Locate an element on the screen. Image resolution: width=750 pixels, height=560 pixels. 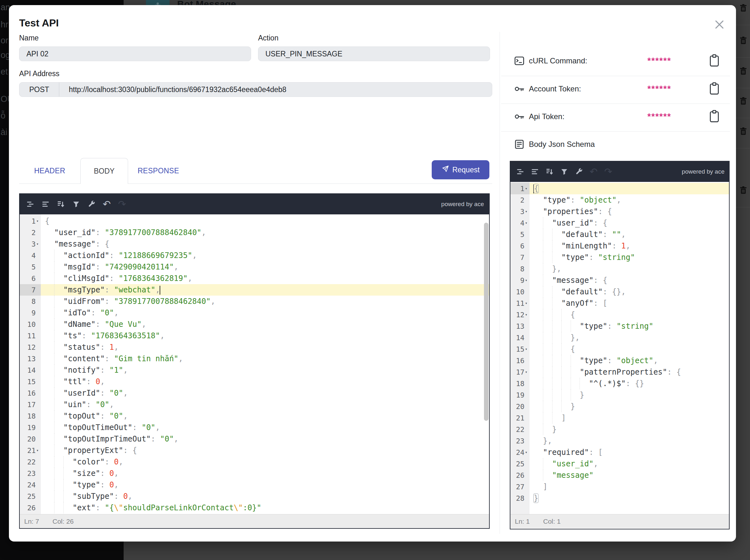
code-line: "^(.*)$": {} is located at coordinates (629, 383).